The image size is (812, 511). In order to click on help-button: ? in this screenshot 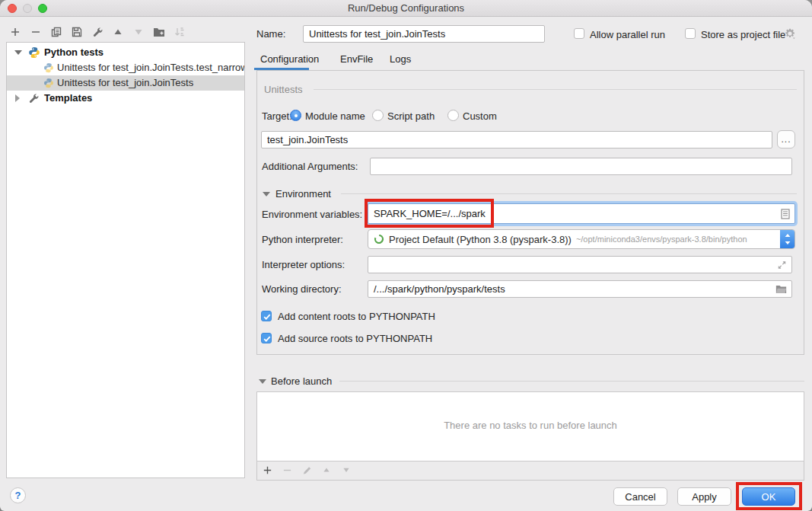, I will do `click(18, 495)`.